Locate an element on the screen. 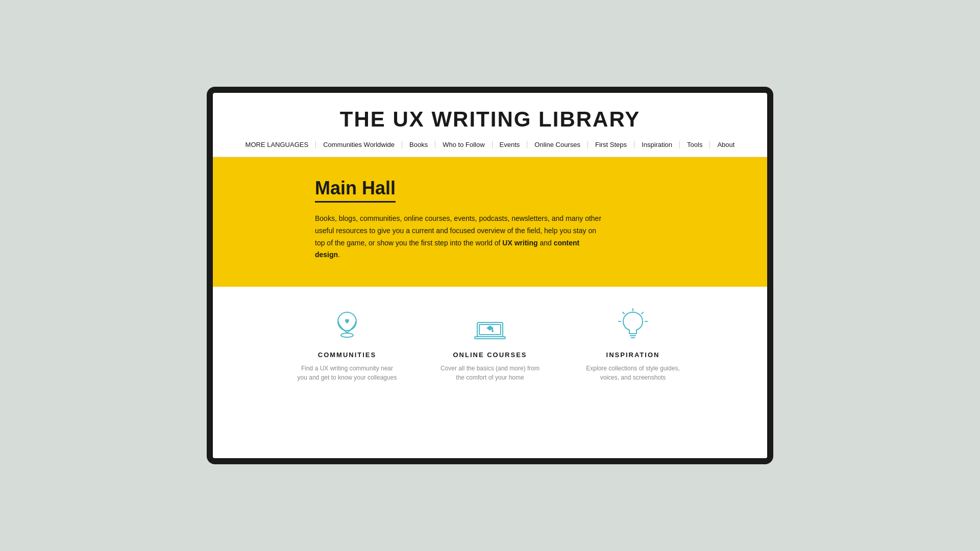  nav-tools: Tools is located at coordinates (695, 145).